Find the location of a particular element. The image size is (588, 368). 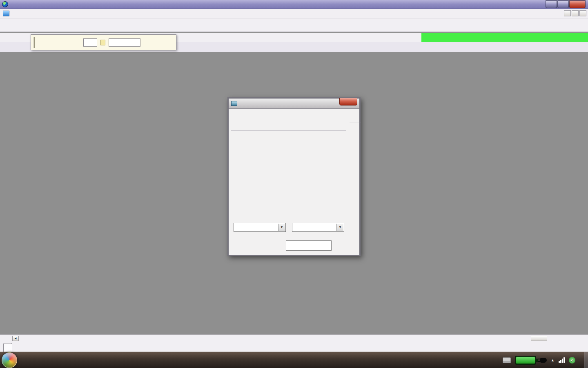

child-minimize-button is located at coordinates (568, 13).